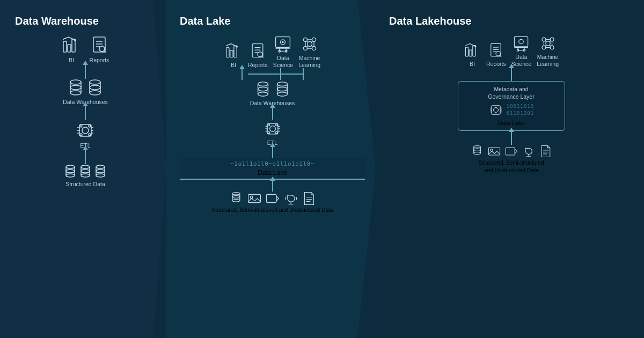 Image resolution: width=644 pixels, height=338 pixels. Describe the element at coordinates (310, 44) in the screenshot. I see `lake-ml-icon` at that location.